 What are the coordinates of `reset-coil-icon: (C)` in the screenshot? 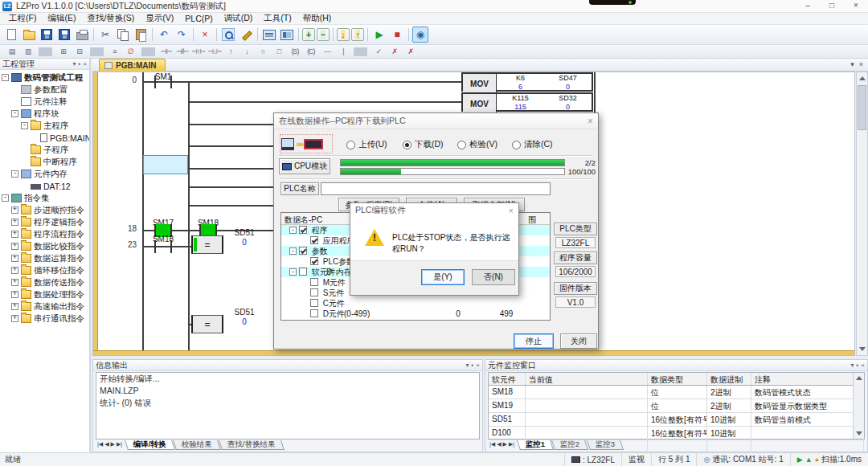 It's located at (310, 51).